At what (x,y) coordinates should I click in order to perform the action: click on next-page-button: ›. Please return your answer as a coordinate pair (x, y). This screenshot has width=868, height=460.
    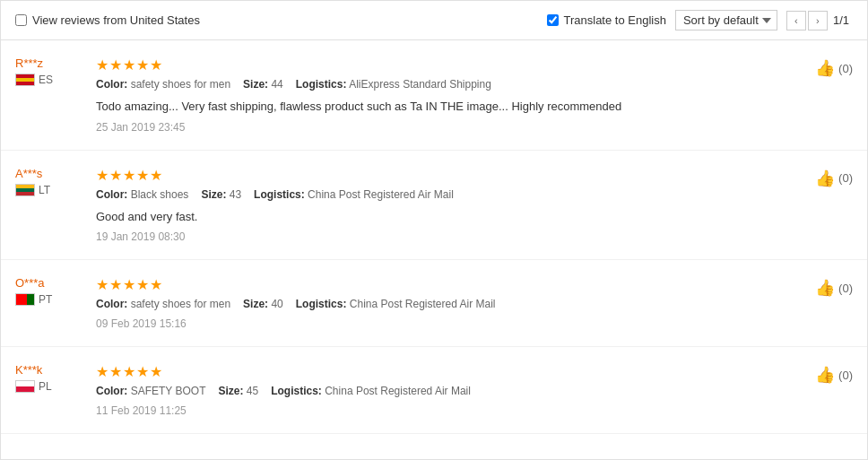
    Looking at the image, I should click on (818, 21).